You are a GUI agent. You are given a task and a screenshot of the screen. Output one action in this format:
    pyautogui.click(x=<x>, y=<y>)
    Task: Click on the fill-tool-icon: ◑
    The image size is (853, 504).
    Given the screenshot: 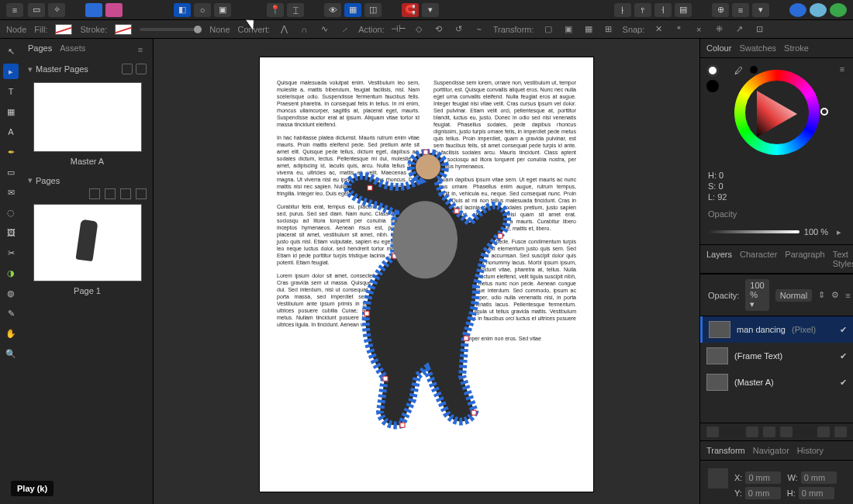 What is the action you would take?
    pyautogui.click(x=11, y=273)
    